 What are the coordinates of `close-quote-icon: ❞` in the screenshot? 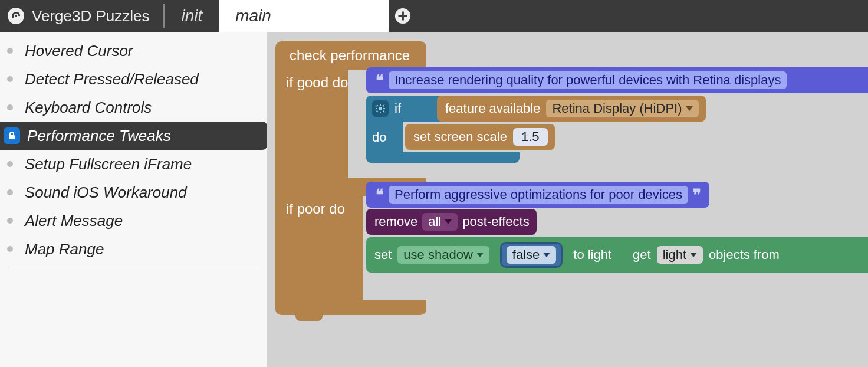 It's located at (697, 195).